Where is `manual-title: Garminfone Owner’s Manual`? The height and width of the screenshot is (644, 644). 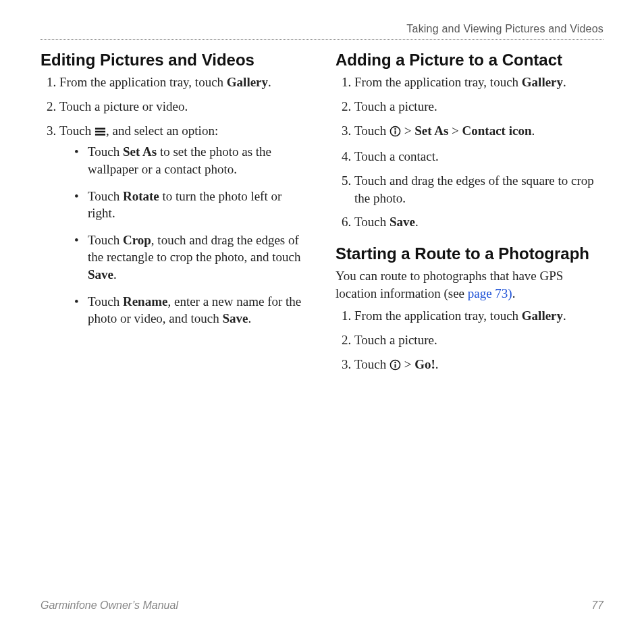
manual-title: Garminfone Owner’s Manual is located at coordinates (109, 606).